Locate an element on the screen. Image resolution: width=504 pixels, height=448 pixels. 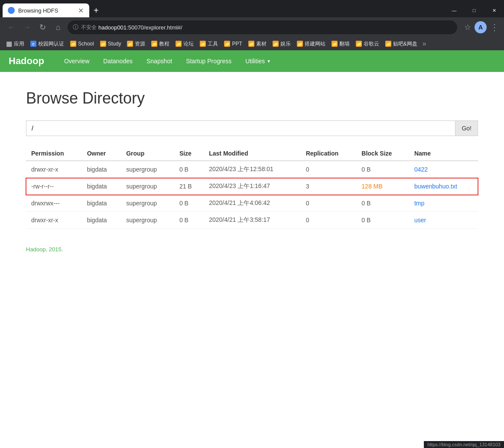
bookmark-study: 📁 Study is located at coordinates (111, 44).